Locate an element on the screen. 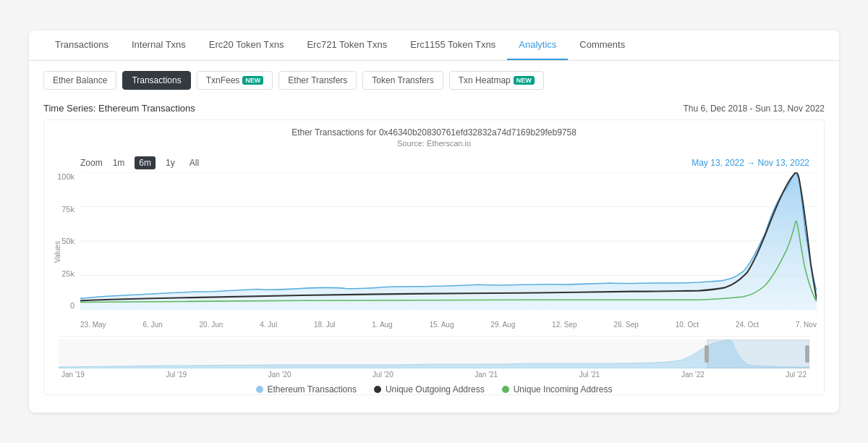 The width and height of the screenshot is (868, 443). tab-erc1155: Erc1155 Token Txns is located at coordinates (453, 45).